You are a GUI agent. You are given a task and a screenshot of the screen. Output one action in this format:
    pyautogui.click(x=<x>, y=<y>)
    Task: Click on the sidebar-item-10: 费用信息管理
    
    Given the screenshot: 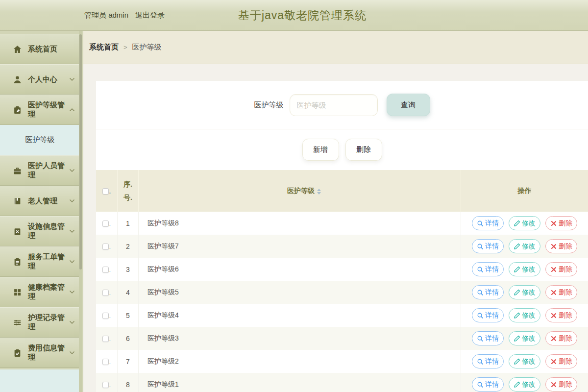 What is the action you would take?
    pyautogui.click(x=40, y=353)
    